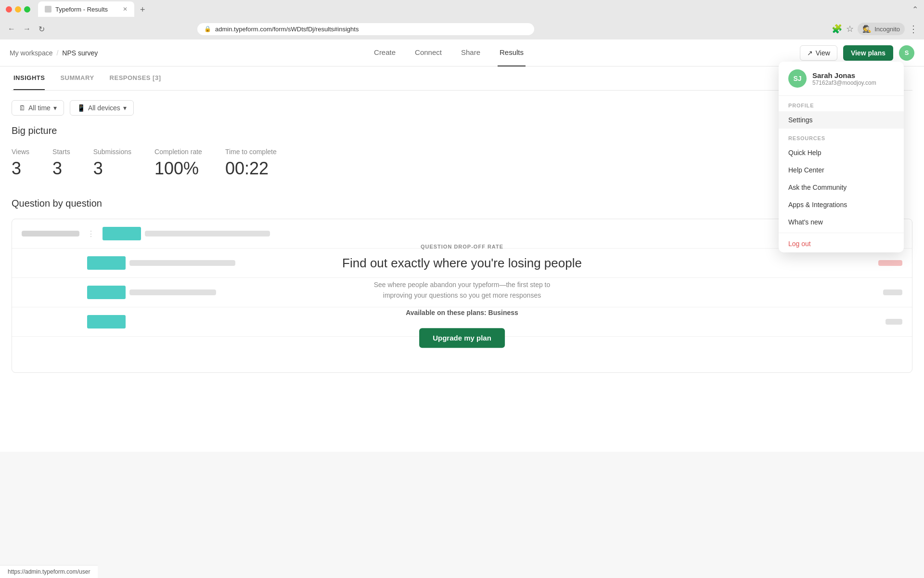 This screenshot has width=924, height=578. Describe the element at coordinates (462, 247) in the screenshot. I see `overlay-label: QUESTION DROP-OFF RATE` at that location.